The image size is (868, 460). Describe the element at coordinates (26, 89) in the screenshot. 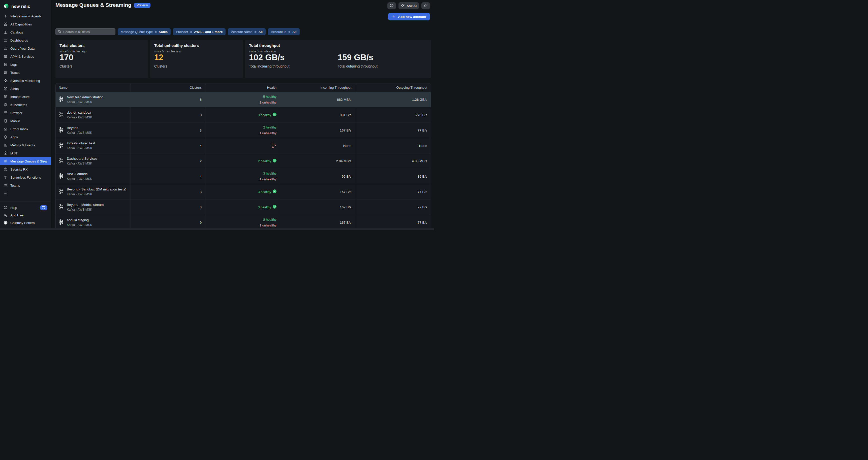

I see `sidebar-item-alerts: Alerts` at that location.